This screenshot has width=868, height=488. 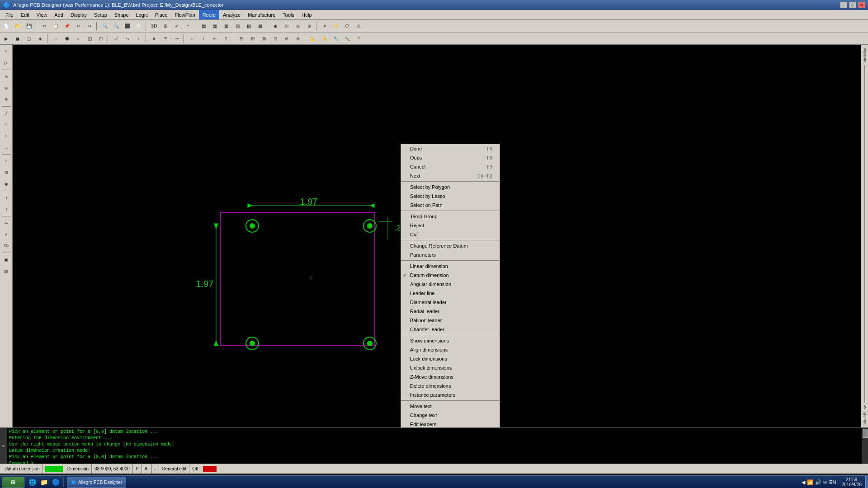 I want to click on lp-zoom-in: ⊕, so click(x=6, y=77).